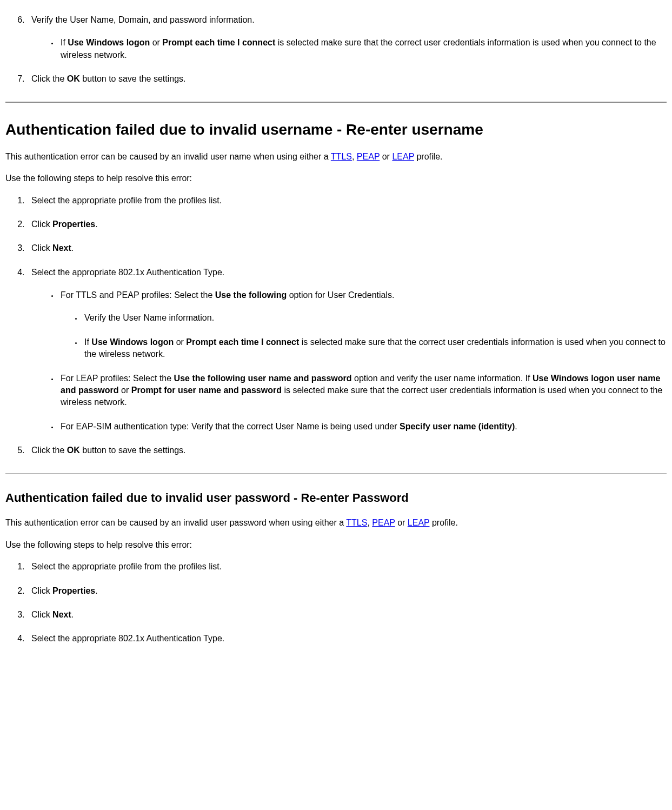 This screenshot has height=810, width=672. What do you see at coordinates (347, 201) in the screenshot?
I see `s1-step-1: Select the appropriate profile from the …` at bounding box center [347, 201].